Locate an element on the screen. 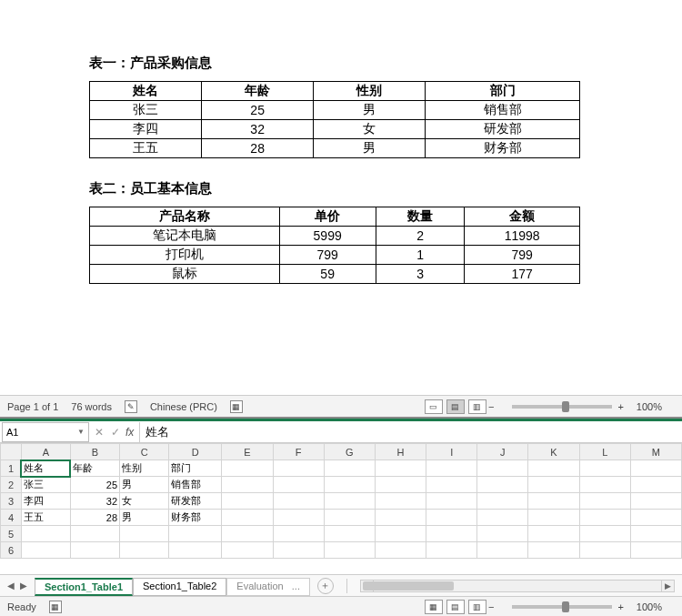 The image size is (682, 616). col-header-J: J is located at coordinates (503, 452).